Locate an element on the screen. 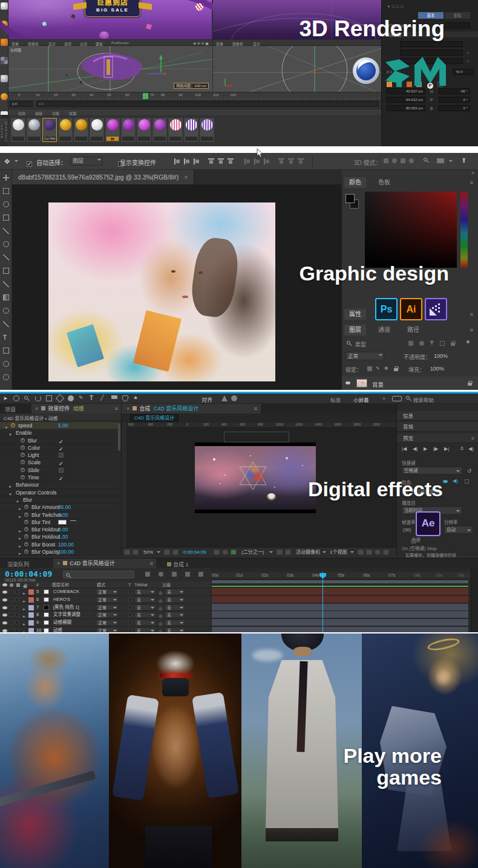 Image resolution: width=478 pixels, height=868 pixels. align-right-icon is located at coordinates (197, 161).